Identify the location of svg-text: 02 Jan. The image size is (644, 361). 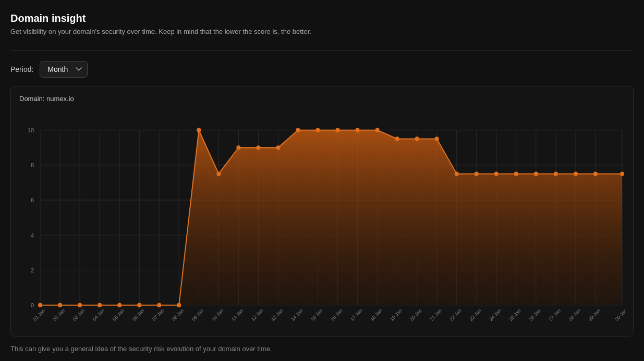
(59, 315).